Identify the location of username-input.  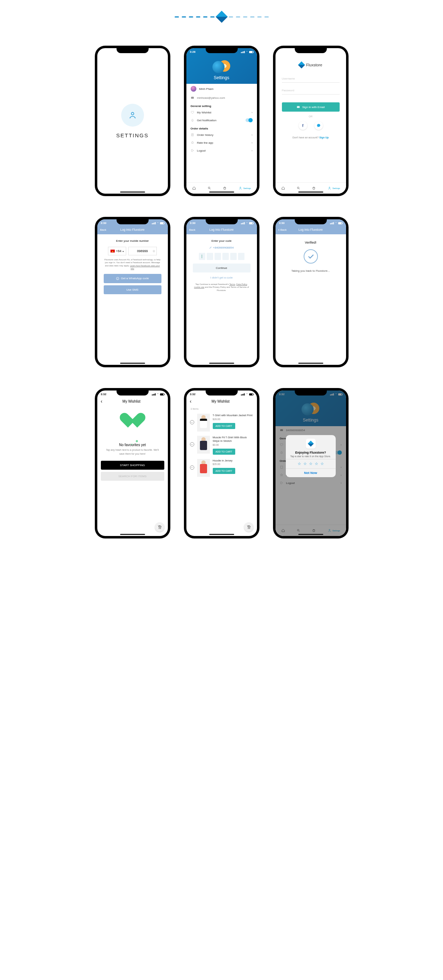
(311, 79).